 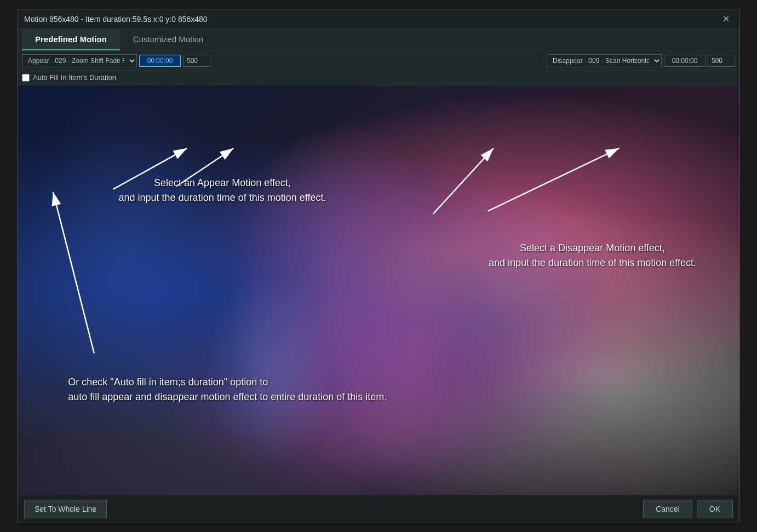 I want to click on disappear-section: Disappear - 009 - Scan Horizontal F, so click(x=641, y=61).